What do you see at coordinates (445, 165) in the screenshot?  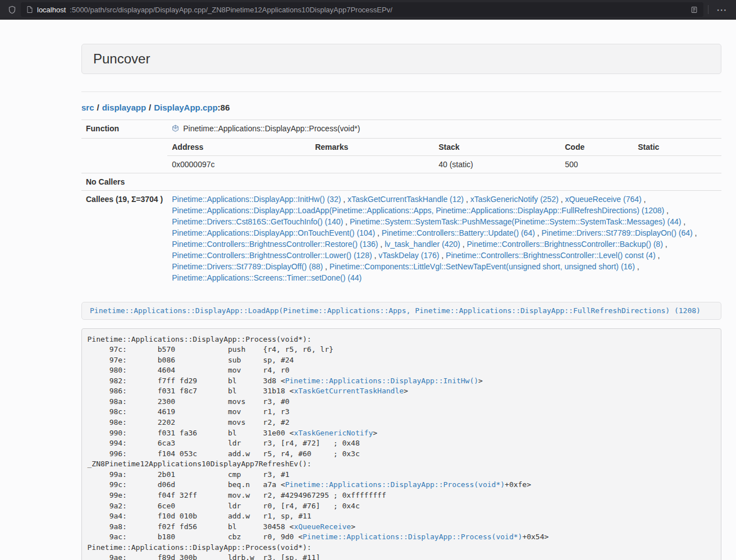 I see `metrics-values-row: 0x0000097c 40 (static) 500` at bounding box center [445, 165].